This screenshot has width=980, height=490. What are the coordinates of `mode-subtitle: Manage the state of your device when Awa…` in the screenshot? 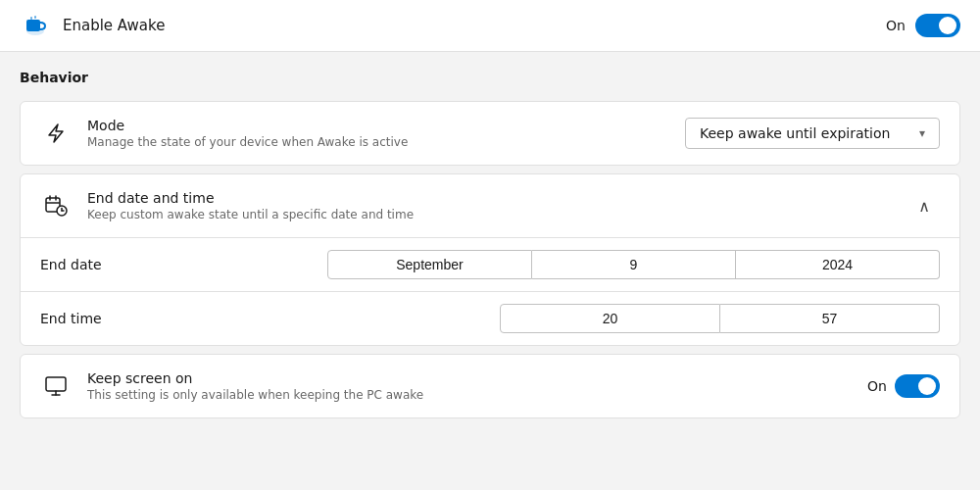 It's located at (378, 142).